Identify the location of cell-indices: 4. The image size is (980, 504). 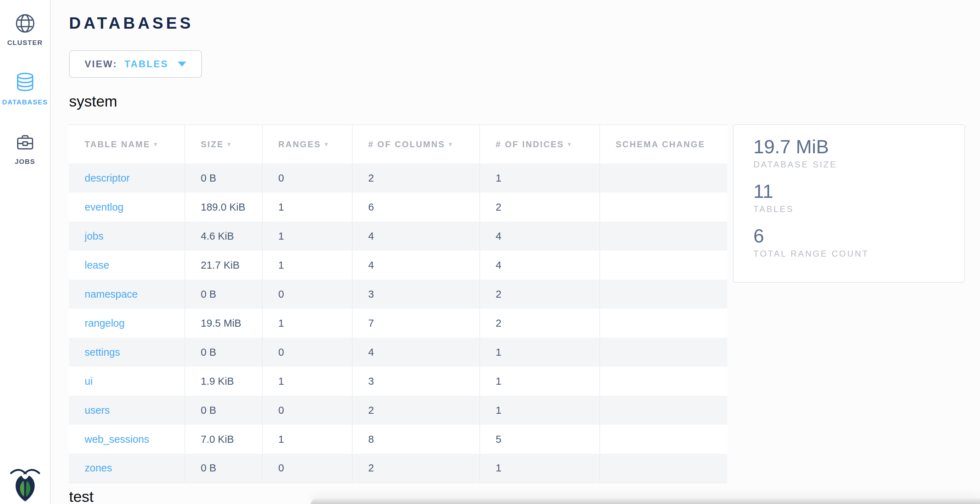
(539, 265).